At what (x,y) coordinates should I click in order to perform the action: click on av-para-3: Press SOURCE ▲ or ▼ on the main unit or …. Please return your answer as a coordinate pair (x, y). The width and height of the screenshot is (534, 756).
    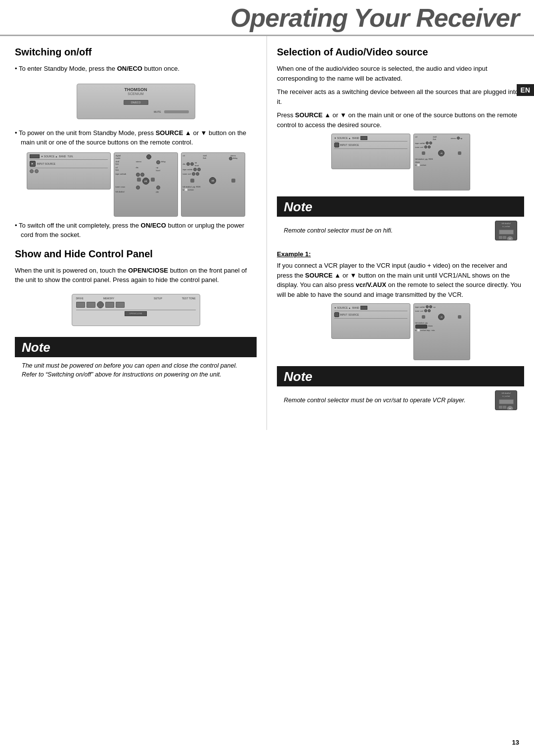
    Looking at the image, I should click on (400, 120).